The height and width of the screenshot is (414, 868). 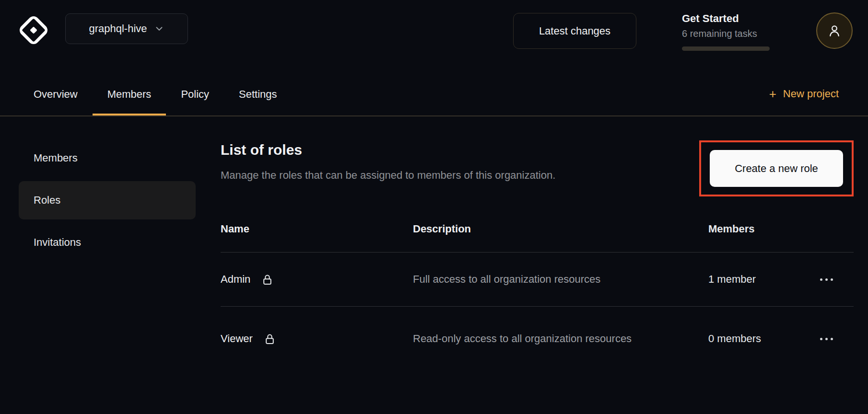 I want to click on table-row-admin: Admin Full access to all organization re…, so click(x=537, y=280).